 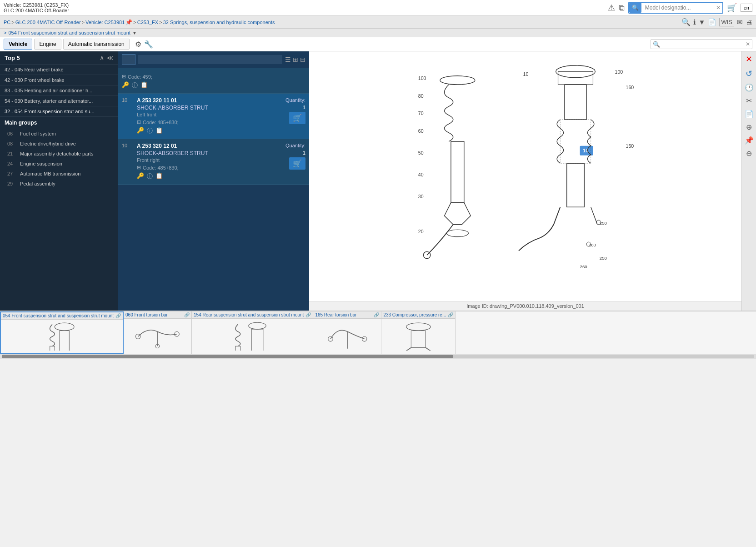 What do you see at coordinates (749, 87) in the screenshot?
I see `rt-history-icon: 🕐` at bounding box center [749, 87].